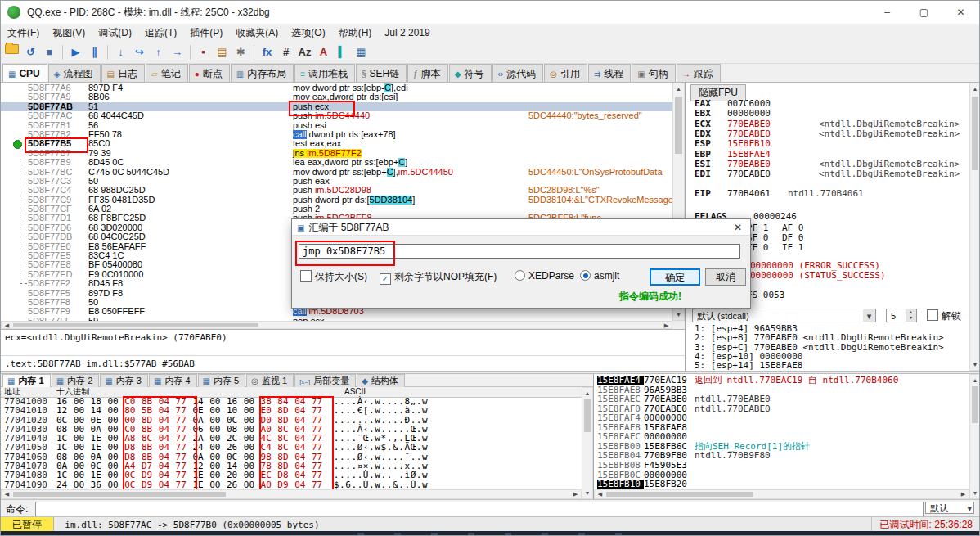 This screenshot has height=536, width=980. I want to click on step-into-icon: ↓, so click(121, 52).